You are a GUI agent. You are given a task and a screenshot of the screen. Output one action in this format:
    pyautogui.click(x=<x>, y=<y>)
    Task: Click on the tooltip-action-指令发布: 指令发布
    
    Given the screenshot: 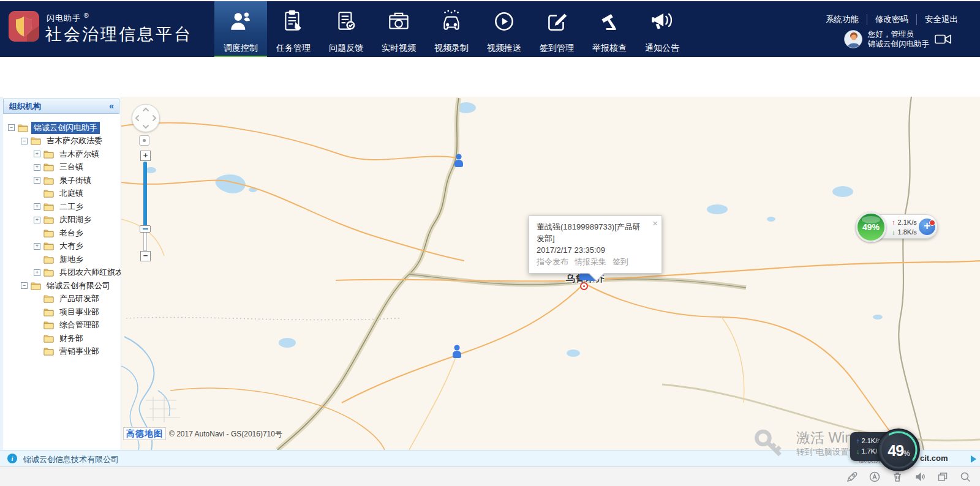 What is the action you would take?
    pyautogui.click(x=552, y=262)
    